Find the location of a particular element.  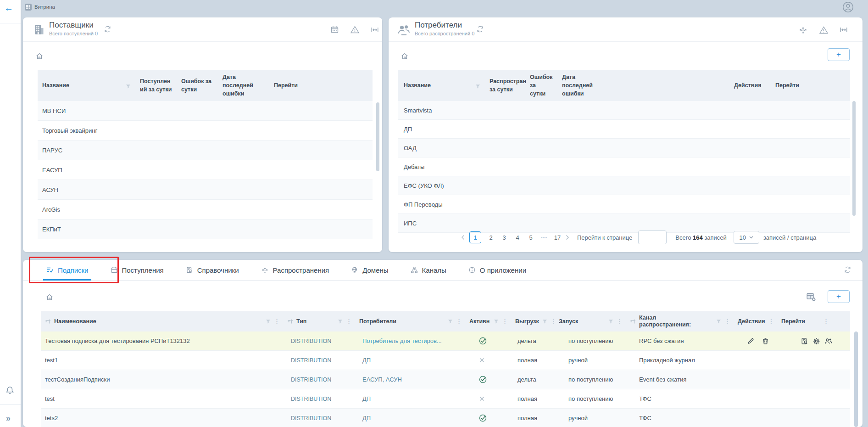

column-header: Перейти is located at coordinates (290, 85).